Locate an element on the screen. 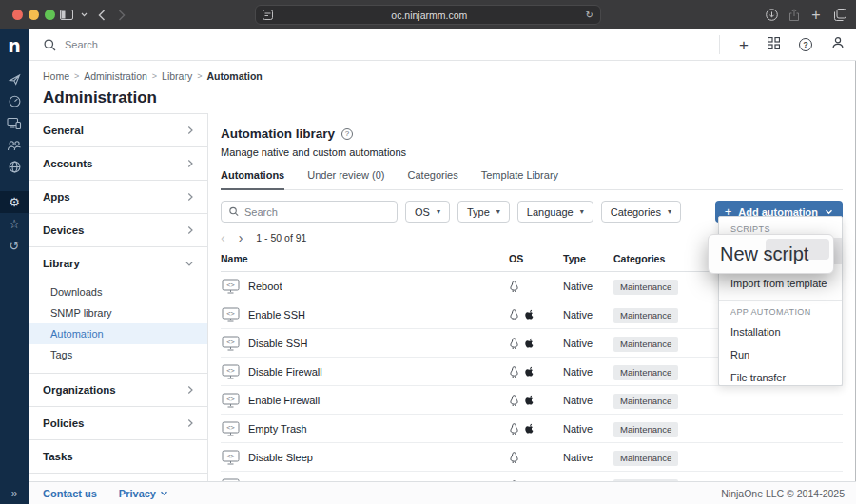 Image resolution: width=856 pixels, height=504 pixels. table-row: <> Enable Firewall Native Maintenance is located at coordinates (532, 400).